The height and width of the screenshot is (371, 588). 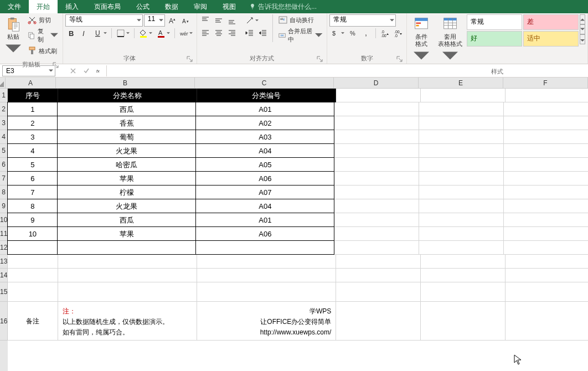 I want to click on cell: 哈密瓜, so click(x=126, y=164).